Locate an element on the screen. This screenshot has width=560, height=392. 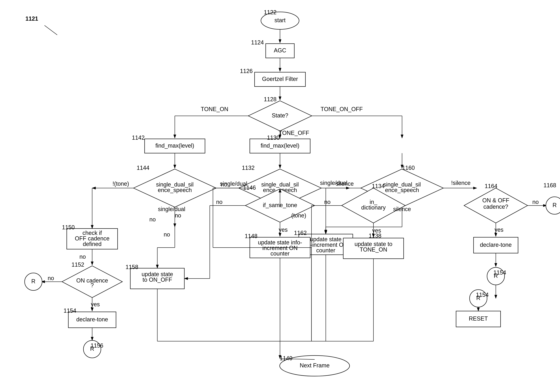
no-if-same-tone: no is located at coordinates (219, 202).